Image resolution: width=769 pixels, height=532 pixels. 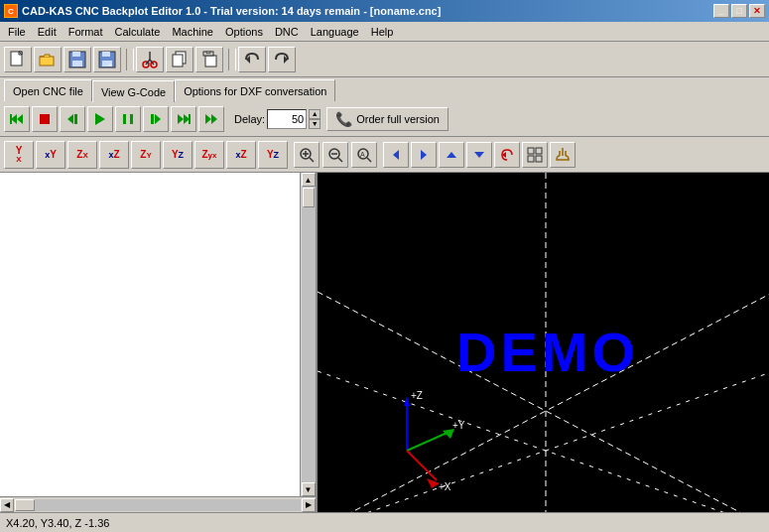 I want to click on pan-left-button, so click(x=396, y=155).